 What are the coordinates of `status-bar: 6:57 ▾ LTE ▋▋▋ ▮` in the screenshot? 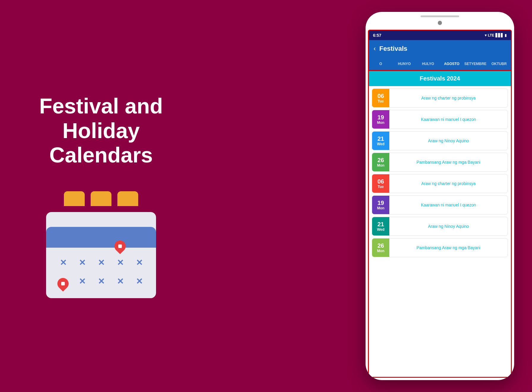 It's located at (440, 35).